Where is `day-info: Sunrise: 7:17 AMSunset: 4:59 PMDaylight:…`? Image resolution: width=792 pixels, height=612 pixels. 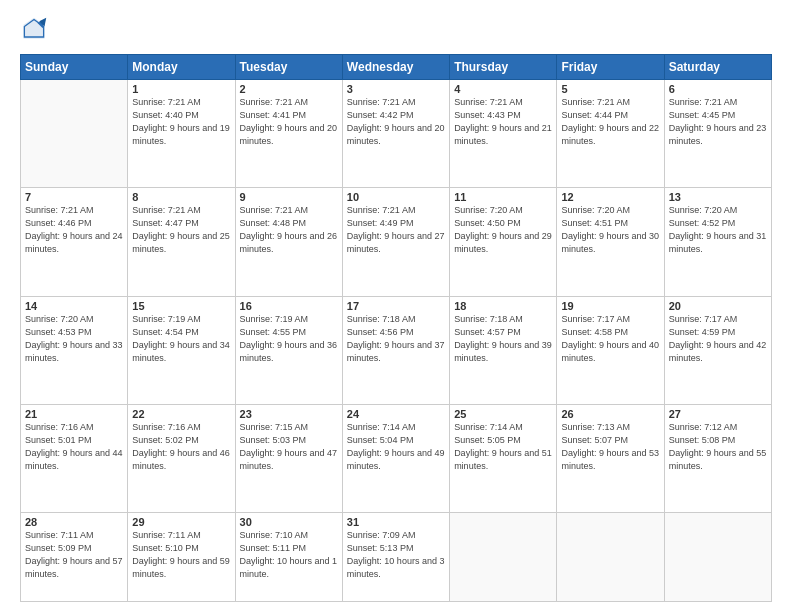
day-info: Sunrise: 7:17 AMSunset: 4:59 PMDaylight:… is located at coordinates (718, 339).